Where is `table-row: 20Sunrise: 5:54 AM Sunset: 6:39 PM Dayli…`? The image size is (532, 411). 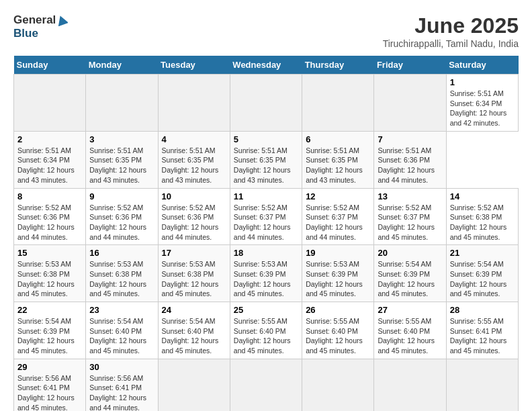 table-row: 20Sunrise: 5:54 AM Sunset: 6:39 PM Dayli… is located at coordinates (410, 274).